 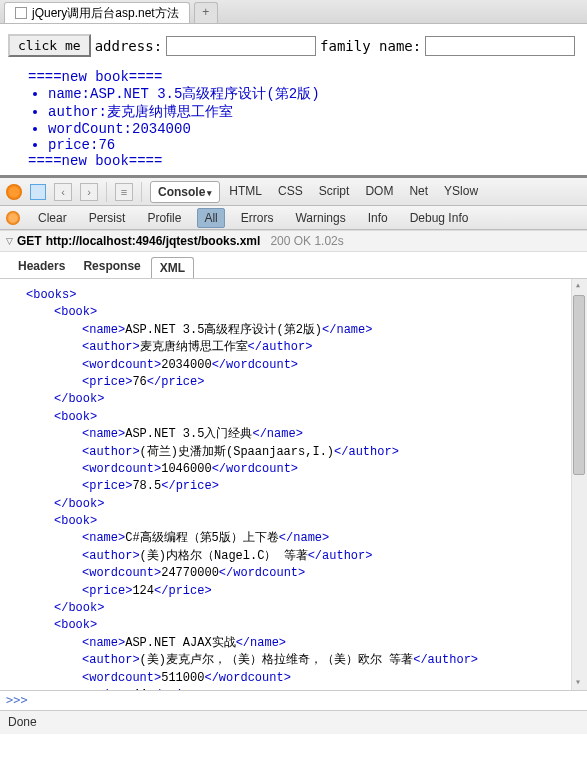 I want to click on detail-tab-headers: Headers, so click(x=42, y=267).